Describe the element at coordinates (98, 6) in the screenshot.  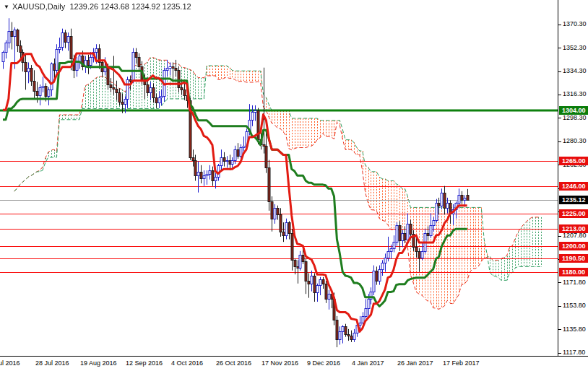
I see `chart-title: ▼XAUUSD,Daily 1239.26 1243.68 1234.92 12…` at that location.